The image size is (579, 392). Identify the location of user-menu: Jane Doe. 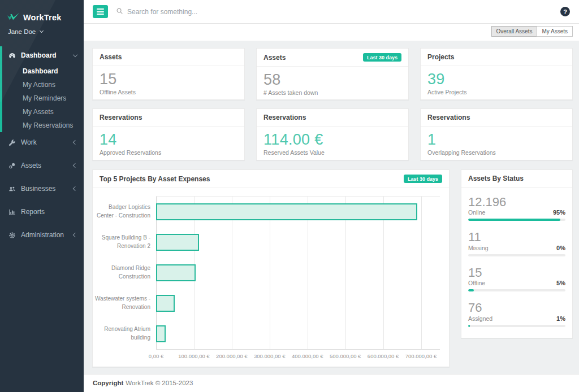
(42, 35).